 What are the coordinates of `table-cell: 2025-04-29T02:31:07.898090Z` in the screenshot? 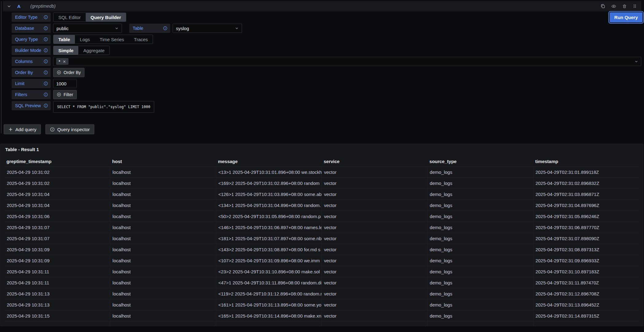 It's located at (586, 238).